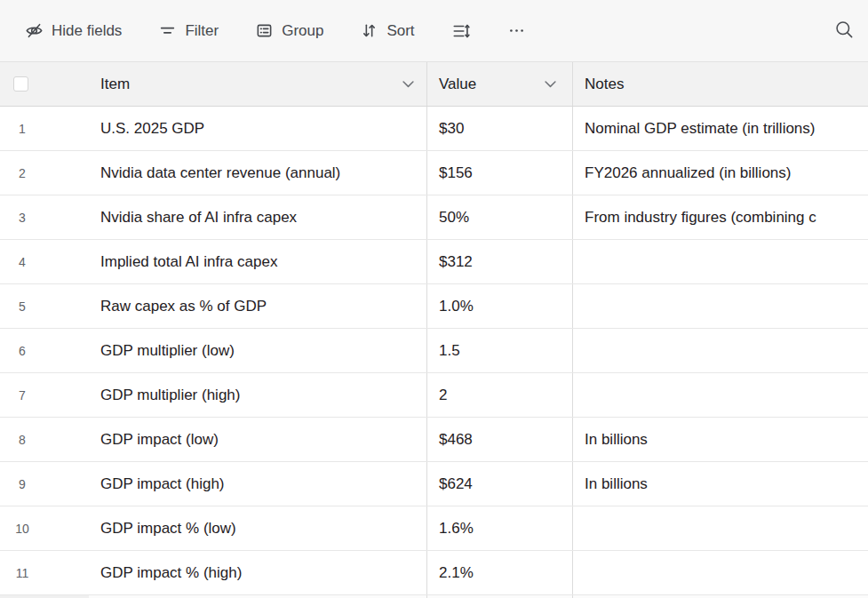 This screenshot has height=598, width=868. What do you see at coordinates (44, 572) in the screenshot?
I see `row-number-cell: 11` at bounding box center [44, 572].